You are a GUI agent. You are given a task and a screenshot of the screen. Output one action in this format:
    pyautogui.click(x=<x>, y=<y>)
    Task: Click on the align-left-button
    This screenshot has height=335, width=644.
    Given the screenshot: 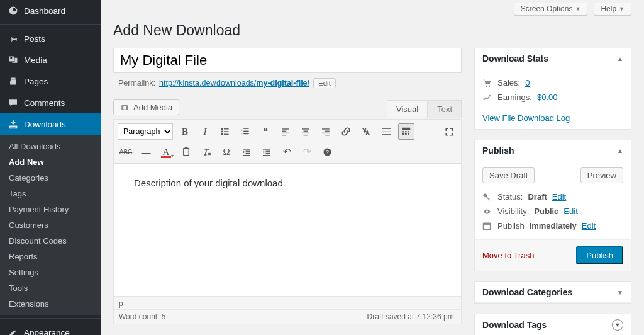 What is the action you would take?
    pyautogui.click(x=286, y=132)
    